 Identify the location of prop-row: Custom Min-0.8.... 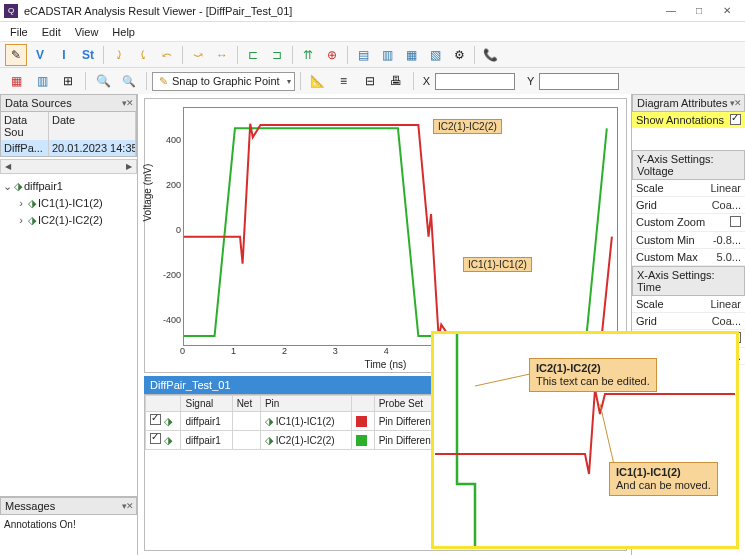
(688, 240).